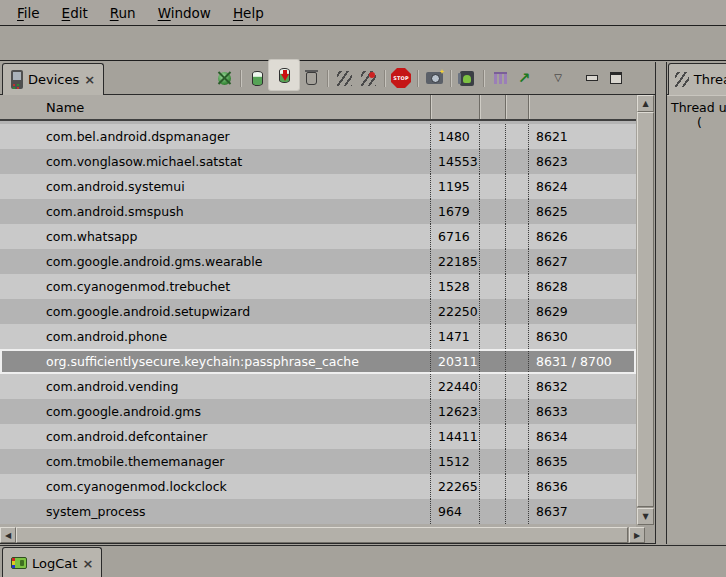 The image size is (726, 577). I want to click on port-column-header, so click(582, 107).